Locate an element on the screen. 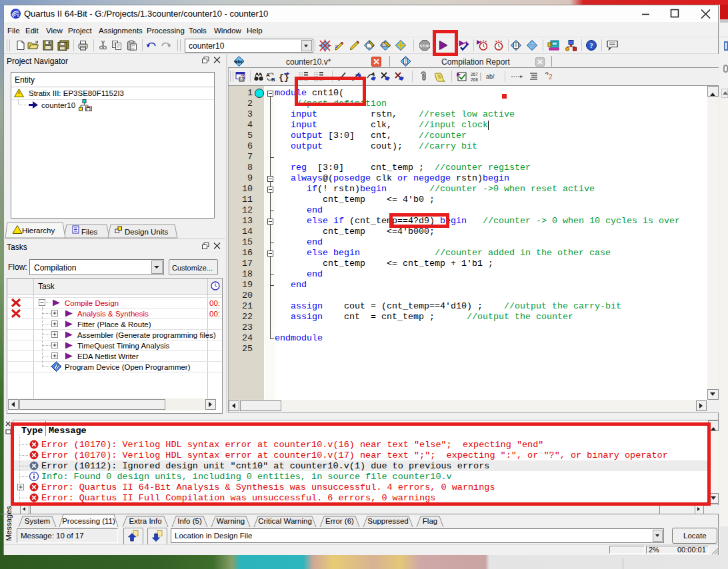 Image resolution: width=728 pixels, height=569 pixels. svg-text: A is located at coordinates (268, 75).